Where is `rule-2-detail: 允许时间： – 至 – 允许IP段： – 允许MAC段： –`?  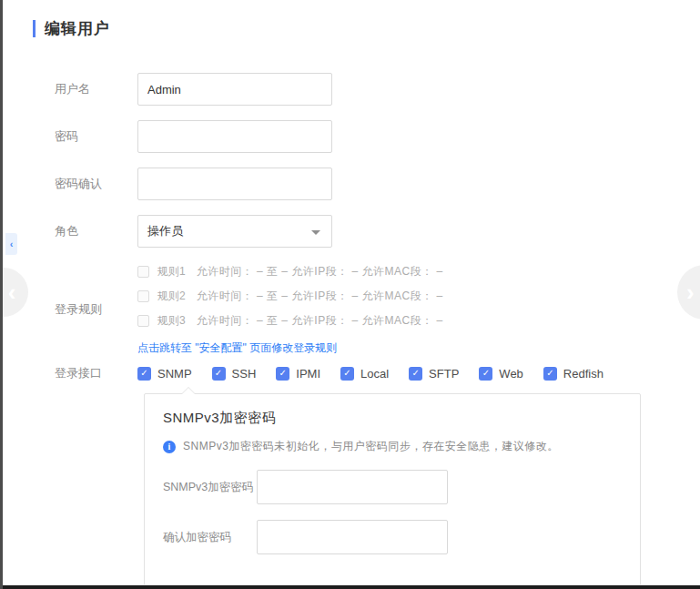
rule-2-detail: 允许时间： – 至 – 允许IP段： – 允许MAC段： – is located at coordinates (320, 297).